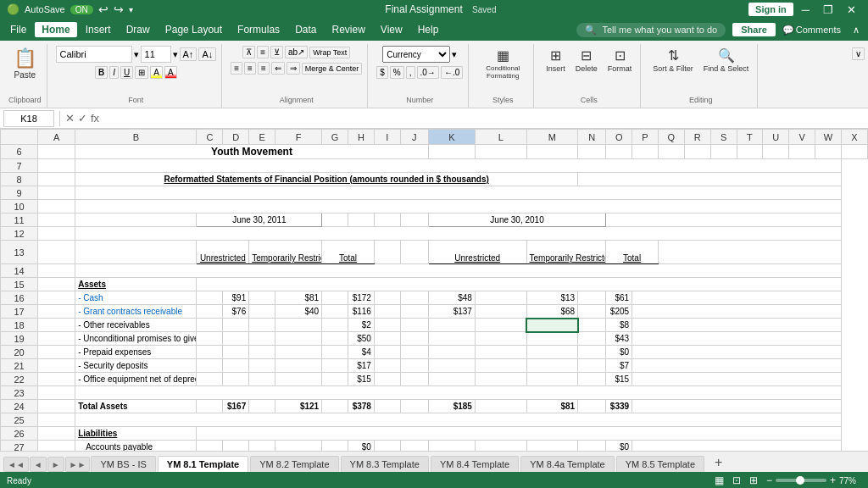 This screenshot has width=868, height=488. I want to click on menu-page-layout: Page Layout, so click(193, 30).